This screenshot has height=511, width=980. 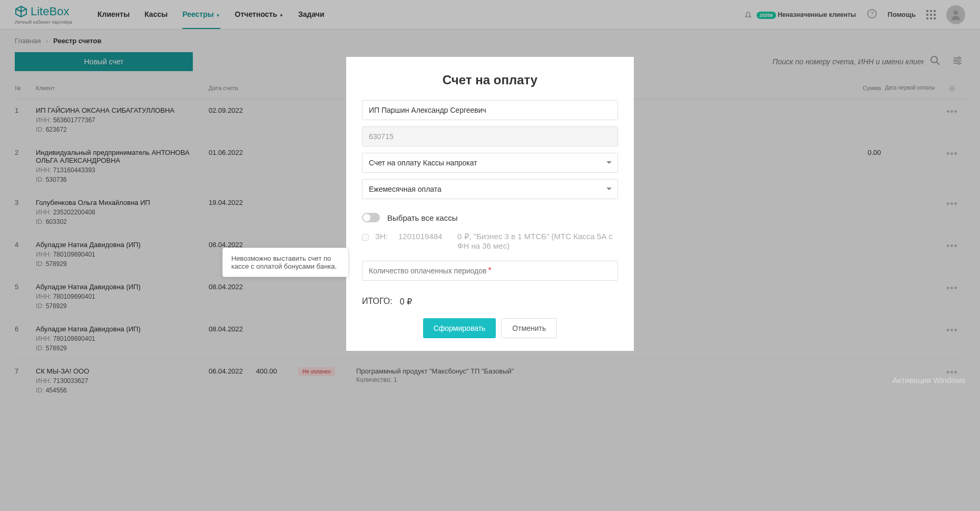 I want to click on cancel-button: Отменить, so click(x=529, y=328).